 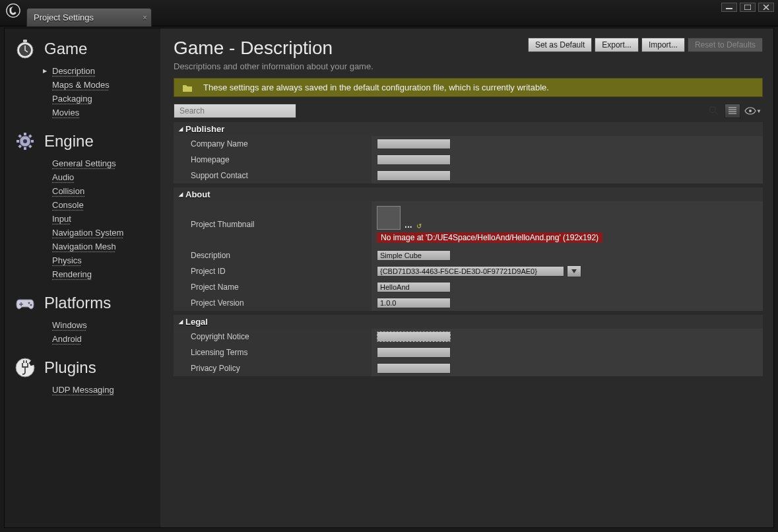 What do you see at coordinates (469, 287) in the screenshot?
I see `setting-row: Project Name` at bounding box center [469, 287].